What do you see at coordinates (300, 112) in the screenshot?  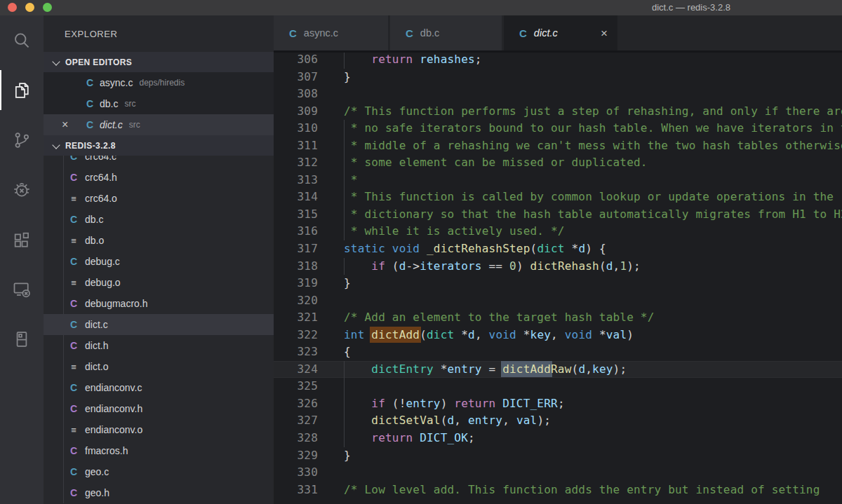 I see `line-number: 309` at bounding box center [300, 112].